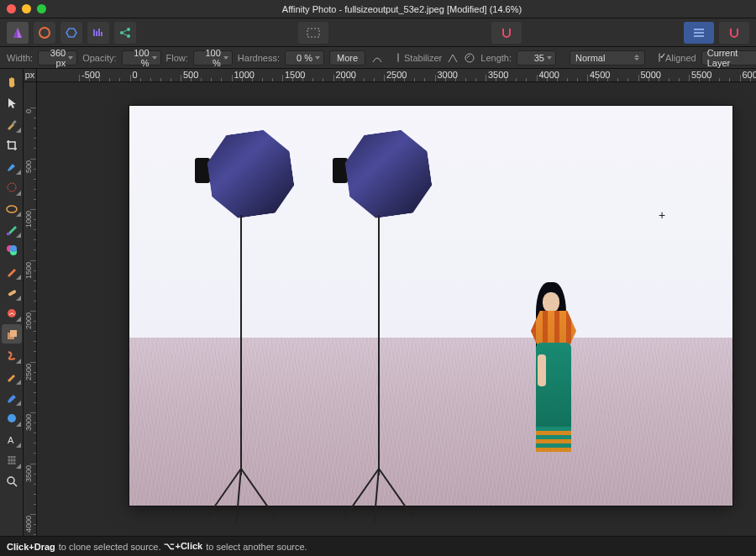 Image resolution: width=756 pixels, height=556 pixels. What do you see at coordinates (377, 58) in the screenshot?
I see `brush-pressure-icon` at bounding box center [377, 58].